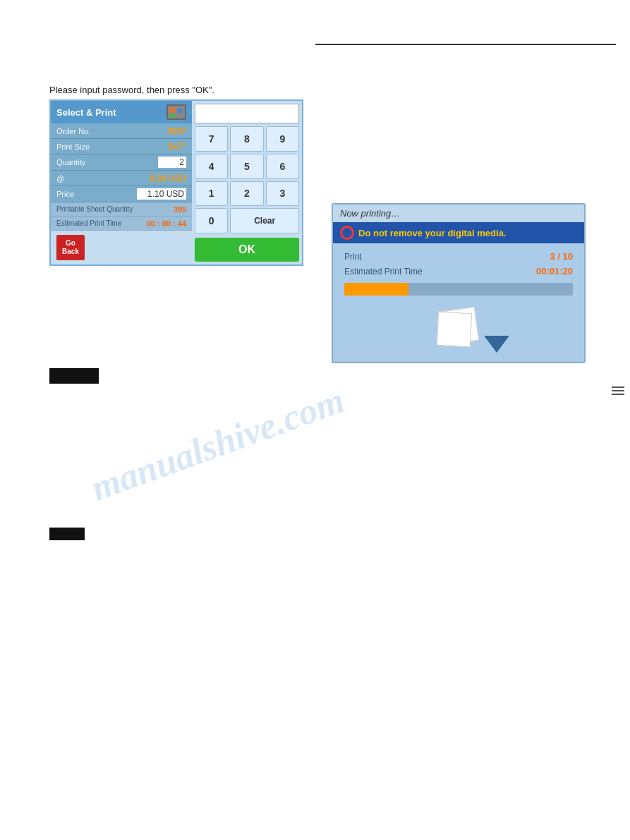 The image size is (630, 840). Describe the element at coordinates (247, 166) in the screenshot. I see `numpad-5: 5` at that location.